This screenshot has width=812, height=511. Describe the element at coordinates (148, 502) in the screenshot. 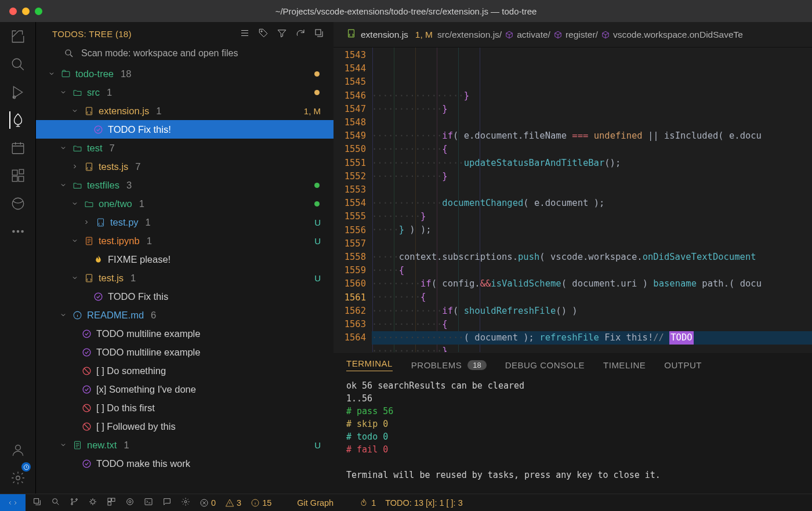

I see `status-terminal-icon` at that location.